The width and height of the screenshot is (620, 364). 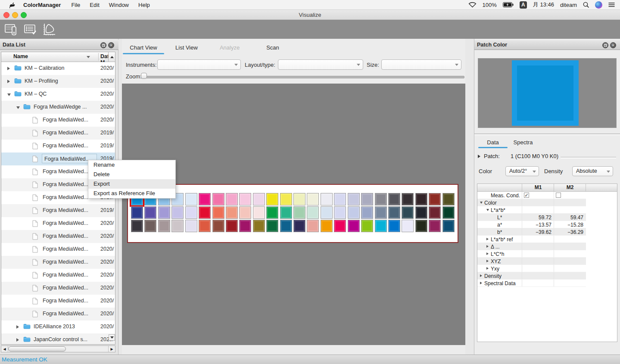 I want to click on zoom-slider-track, so click(x=303, y=77).